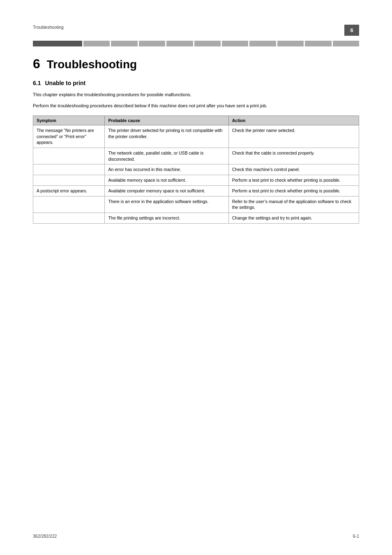 The image size is (392, 555). What do you see at coordinates (196, 156) in the screenshot?
I see `table-row: The network cable, parallel cable, or US…` at bounding box center [196, 156].